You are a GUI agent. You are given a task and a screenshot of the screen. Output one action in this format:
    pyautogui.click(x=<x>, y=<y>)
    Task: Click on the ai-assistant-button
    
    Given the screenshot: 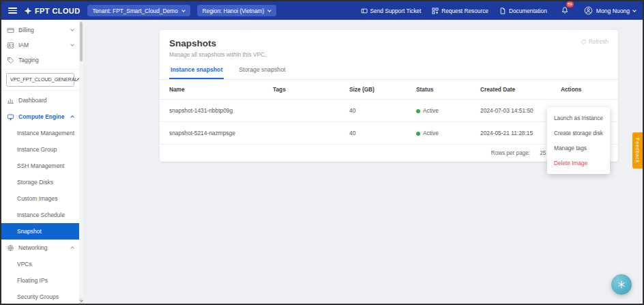 What is the action you would take?
    pyautogui.click(x=621, y=285)
    